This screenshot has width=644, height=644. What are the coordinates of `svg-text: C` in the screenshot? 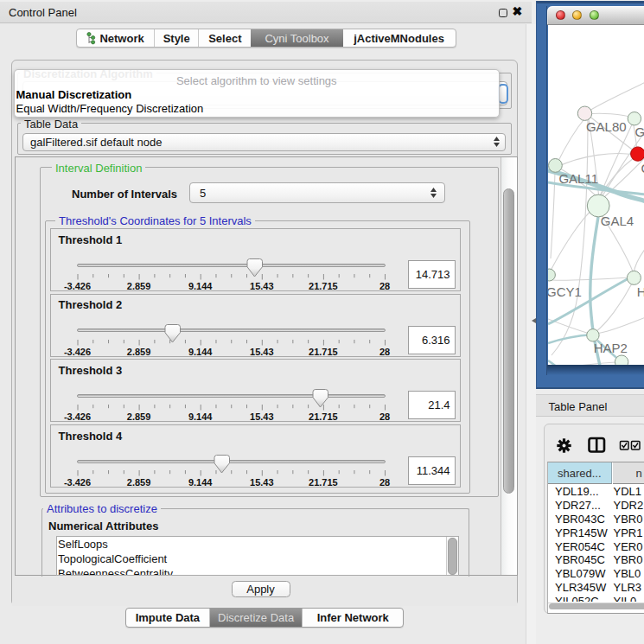 It's located at (642, 168).